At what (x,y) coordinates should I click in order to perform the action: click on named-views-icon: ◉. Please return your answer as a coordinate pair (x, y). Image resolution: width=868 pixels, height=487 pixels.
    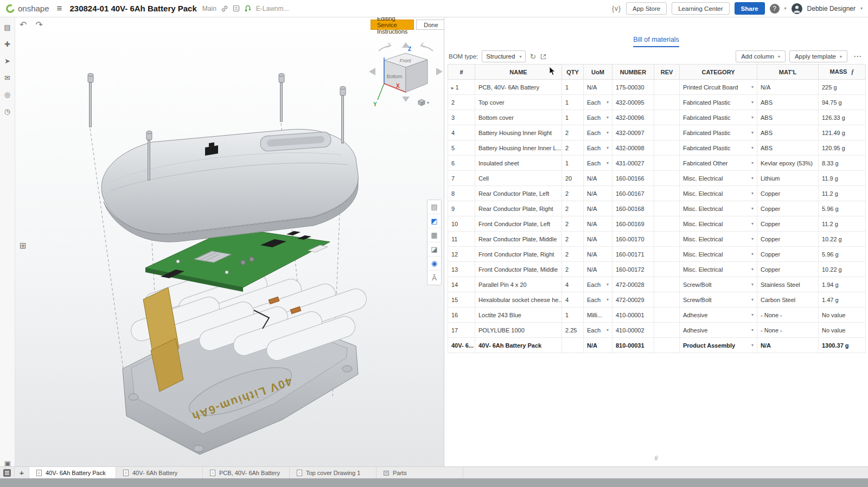
    Looking at the image, I should click on (434, 264).